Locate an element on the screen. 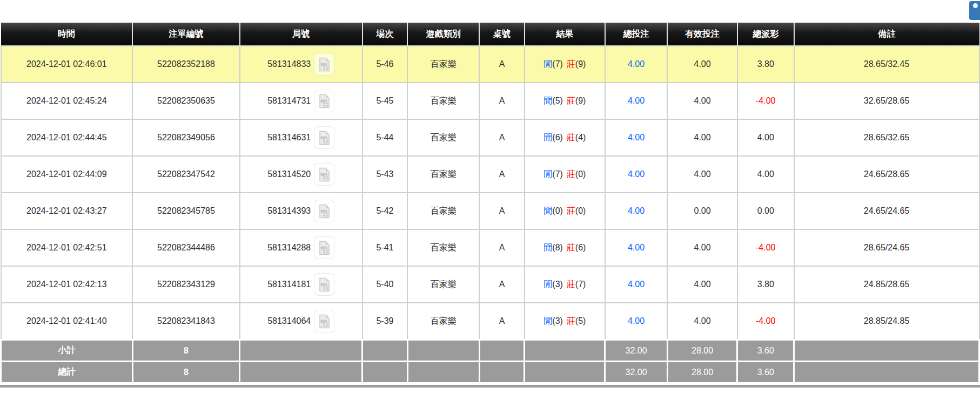 This screenshot has width=980, height=394. round-number: 581314833 is located at coordinates (289, 64).